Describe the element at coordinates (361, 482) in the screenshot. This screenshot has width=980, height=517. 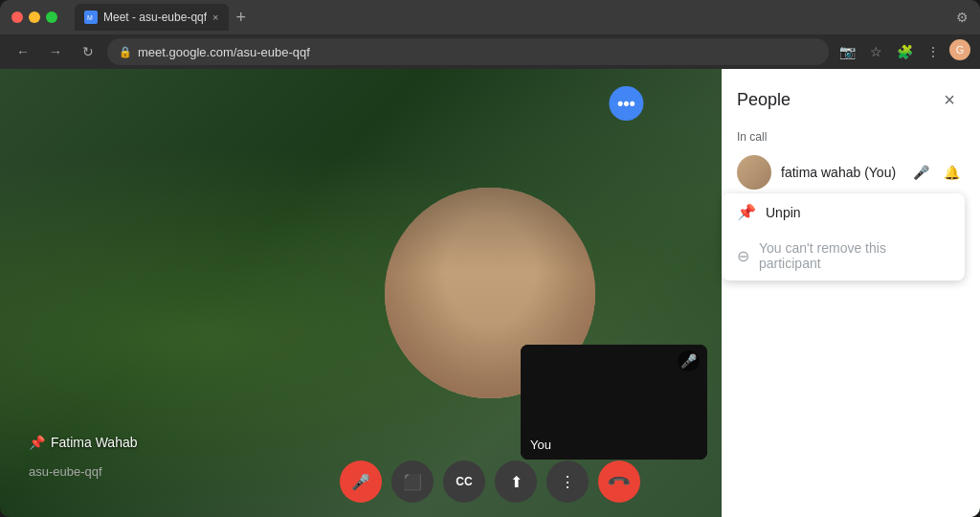
I see `mute-button: 🎤` at that location.